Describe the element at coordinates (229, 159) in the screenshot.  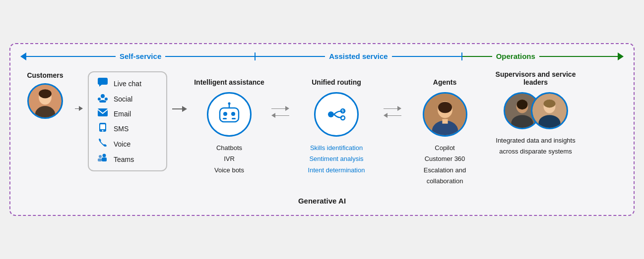
I see `intelligent-assistance-items: Chatbots IVR Voice bots` at that location.